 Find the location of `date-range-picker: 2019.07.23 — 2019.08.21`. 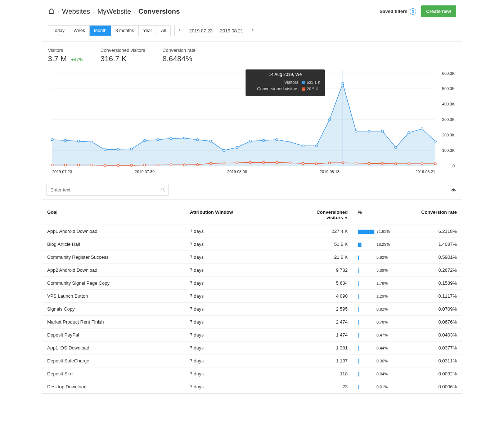

date-range-picker: 2019.07.23 — 2019.08.21 is located at coordinates (216, 31).